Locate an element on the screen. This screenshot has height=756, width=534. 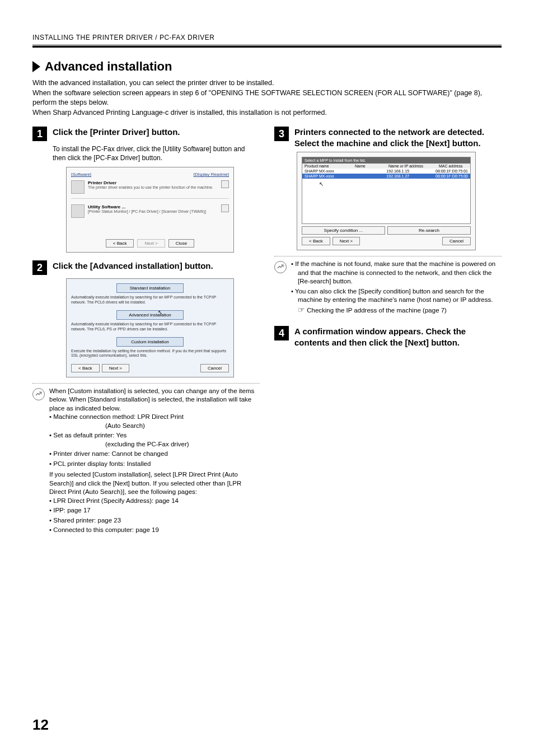
page-number: 12 is located at coordinates (40, 725).